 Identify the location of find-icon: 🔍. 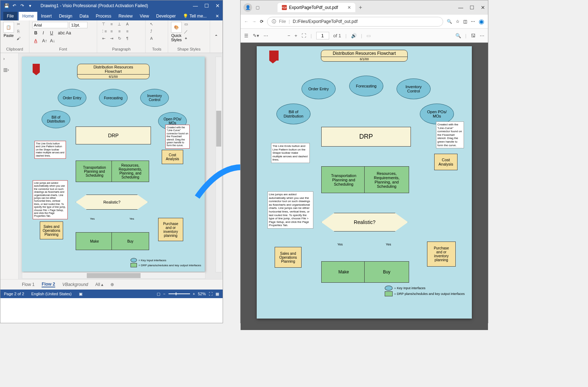
(458, 36).